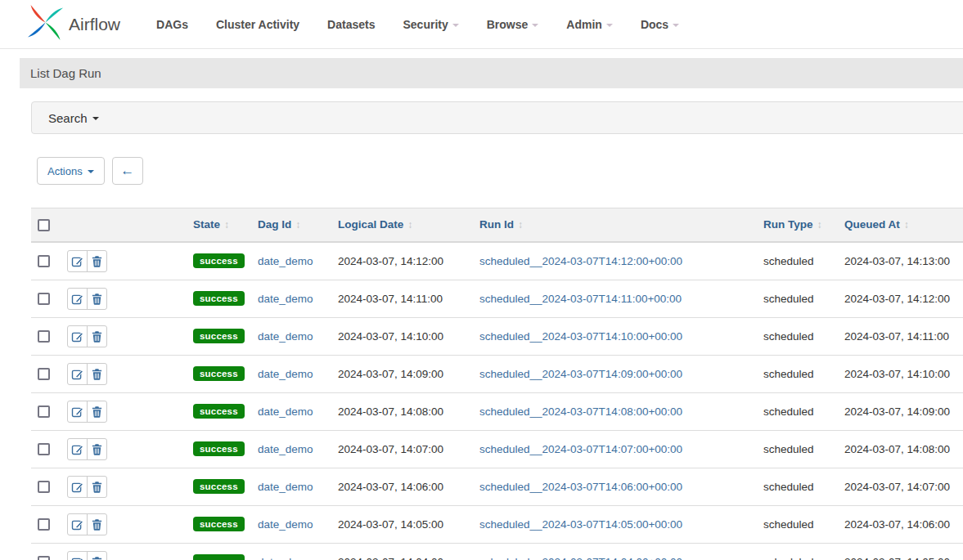 Image resolution: width=963 pixels, height=560 pixels. What do you see at coordinates (513, 25) in the screenshot?
I see `nav-item-browse: Browse` at bounding box center [513, 25].